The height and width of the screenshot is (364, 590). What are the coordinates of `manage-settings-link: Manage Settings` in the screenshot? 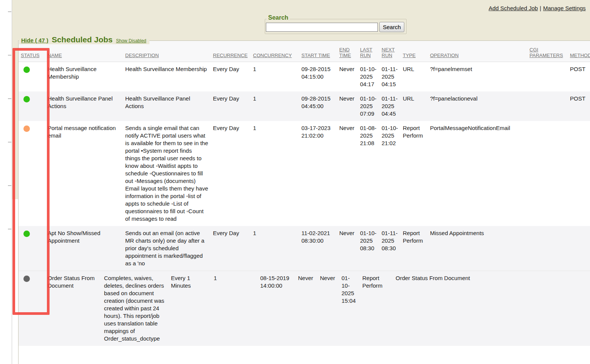 It's located at (564, 8).